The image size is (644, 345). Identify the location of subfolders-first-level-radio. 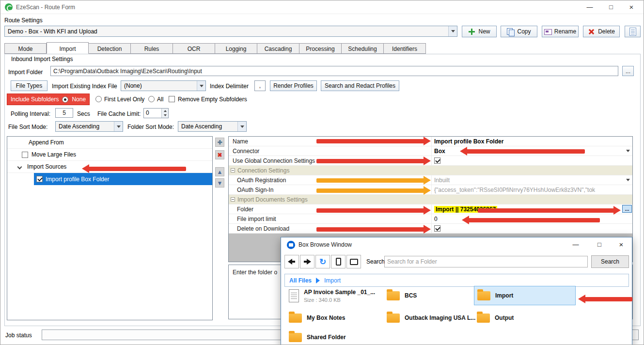
(99, 99).